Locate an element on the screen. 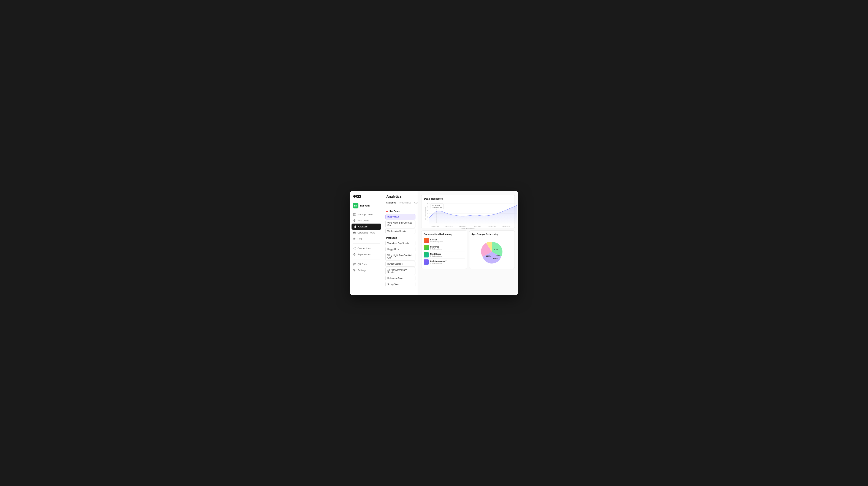  sidebar-item-label: Experiences is located at coordinates (364, 254).